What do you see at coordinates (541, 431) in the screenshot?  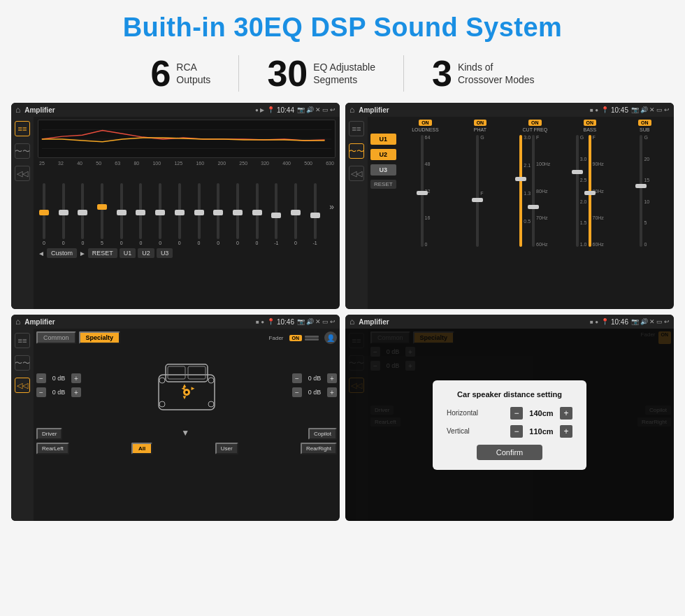 I see `dialog-vertical-control: − 110cm +` at bounding box center [541, 431].